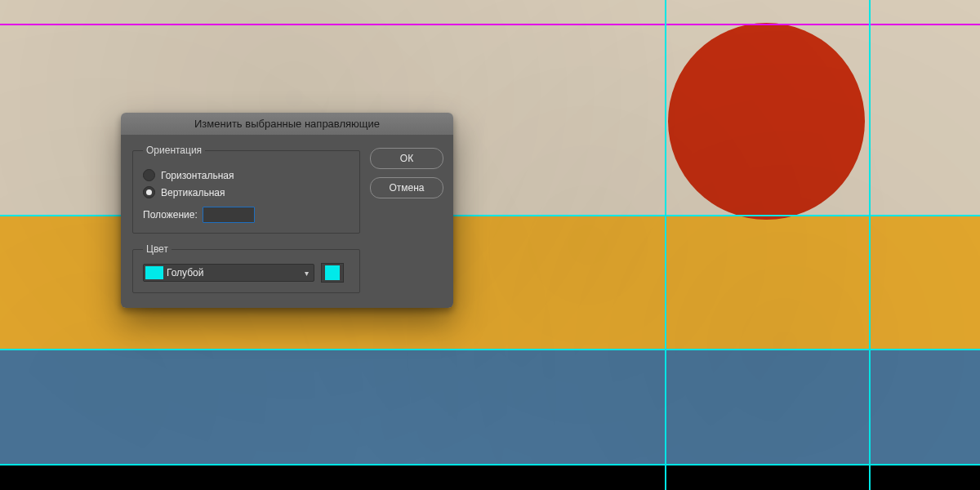 The width and height of the screenshot is (980, 490). Describe the element at coordinates (247, 268) in the screenshot. I see `color-group: Цвет Голубой ▾` at that location.